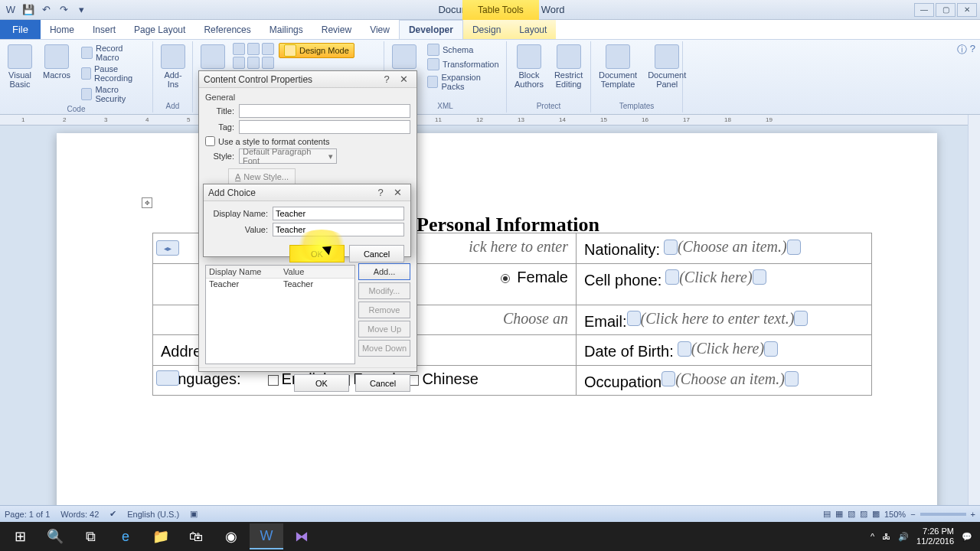 The height and width of the screenshot is (551, 980). What do you see at coordinates (113, 94) in the screenshot?
I see `macro-security-button: Macro Security` at bounding box center [113, 94].